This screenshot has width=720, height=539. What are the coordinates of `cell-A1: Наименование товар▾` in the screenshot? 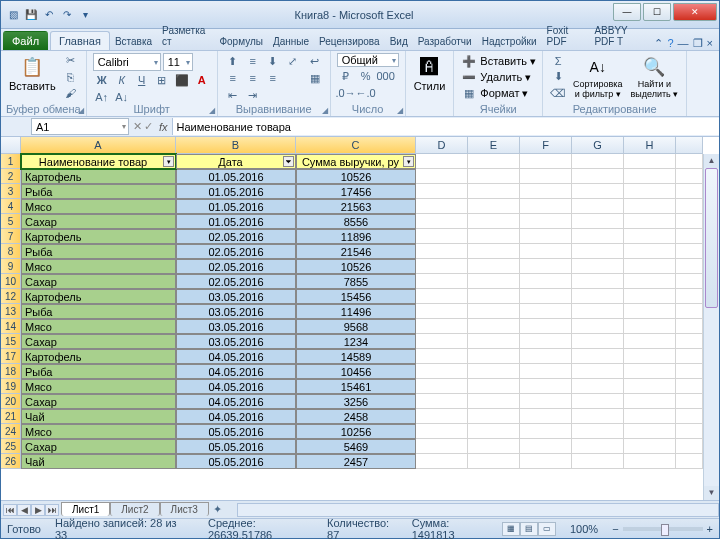 It's located at (98, 162).